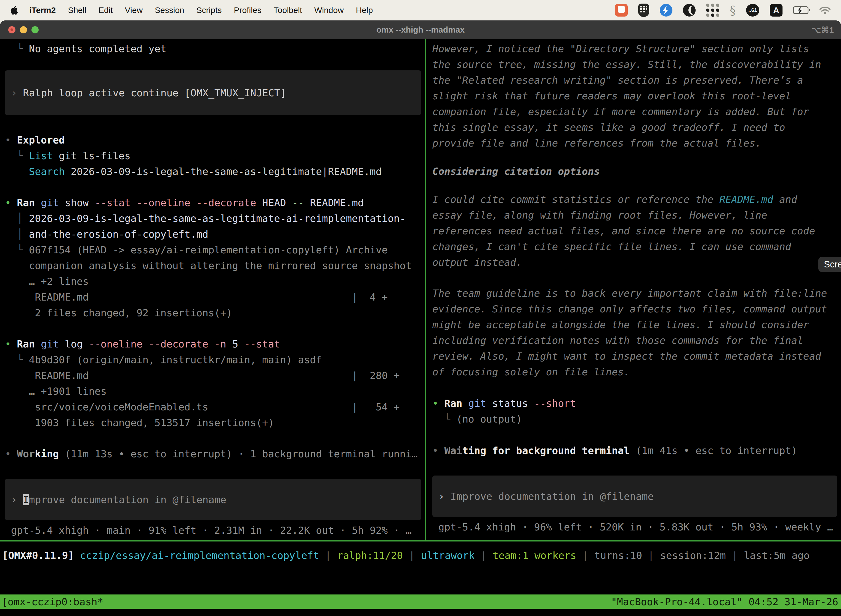 The height and width of the screenshot is (616, 841). I want to click on menu-item-toolbelt: Toolbelt, so click(288, 10).